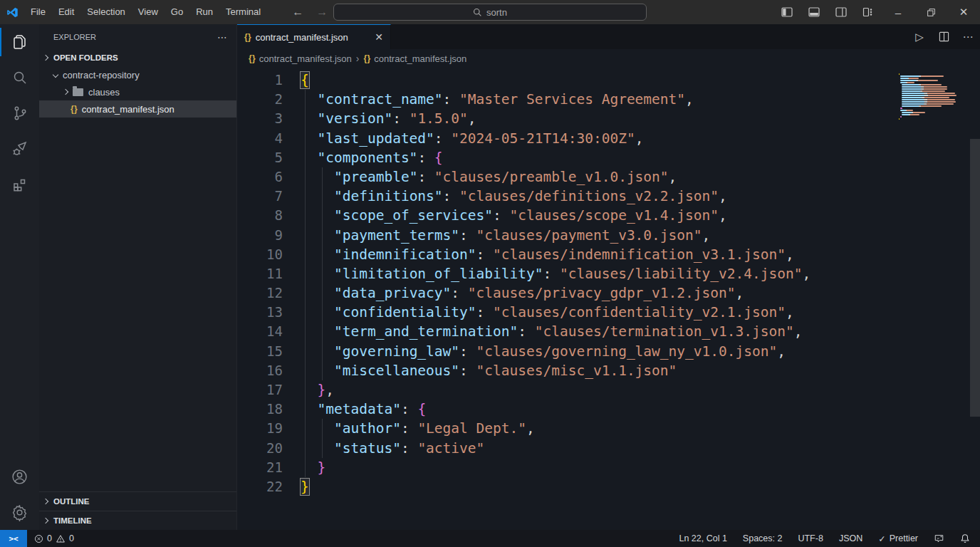 Image resolution: width=980 pixels, height=547 pixels. I want to click on code-line: 19 "author": "Legal Dept.",, so click(608, 429).